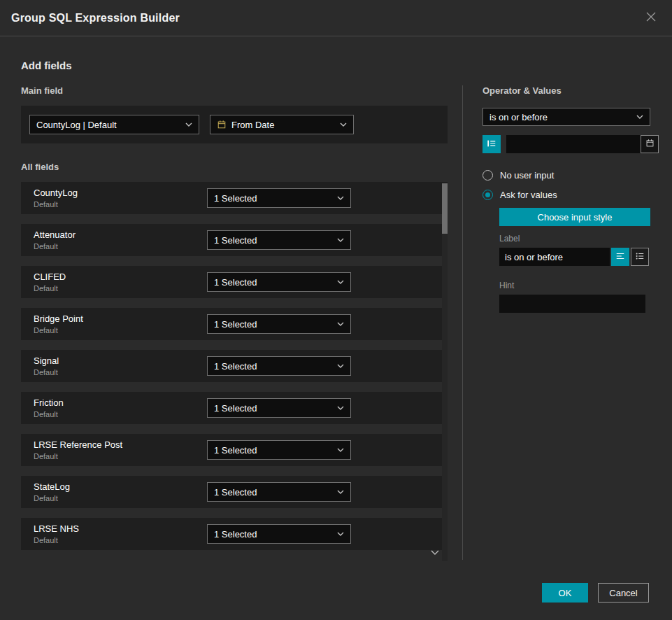 The height and width of the screenshot is (620, 672). I want to click on radio-unselected-icon, so click(488, 175).